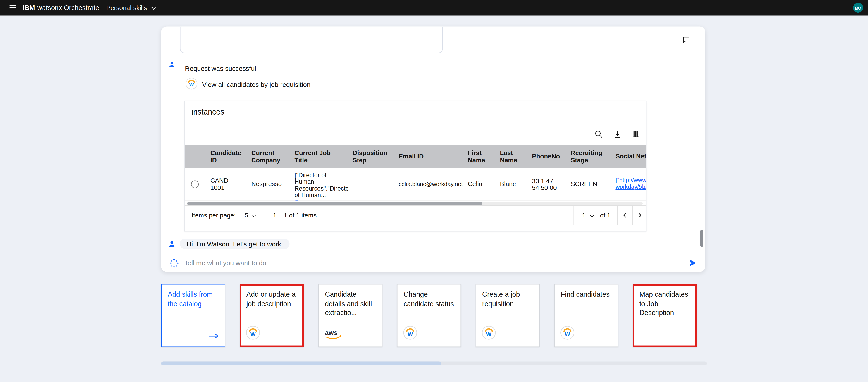  What do you see at coordinates (220, 69) in the screenshot?
I see `status-message: Request was successful` at bounding box center [220, 69].